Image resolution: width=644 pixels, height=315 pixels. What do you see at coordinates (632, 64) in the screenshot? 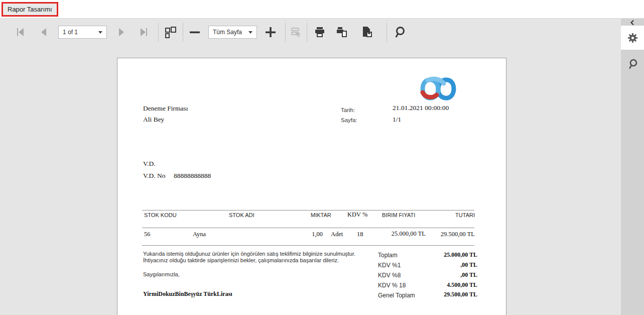
I see `search-panel-tab` at bounding box center [632, 64].